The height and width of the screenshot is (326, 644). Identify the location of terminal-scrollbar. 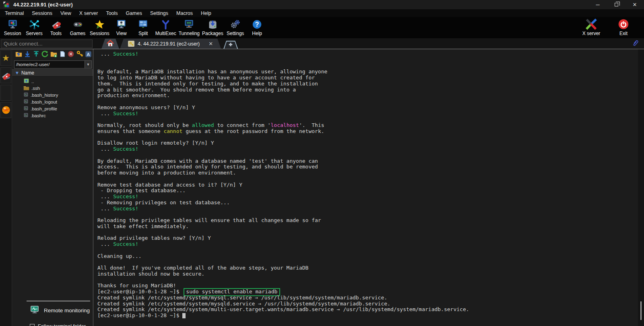
(641, 188).